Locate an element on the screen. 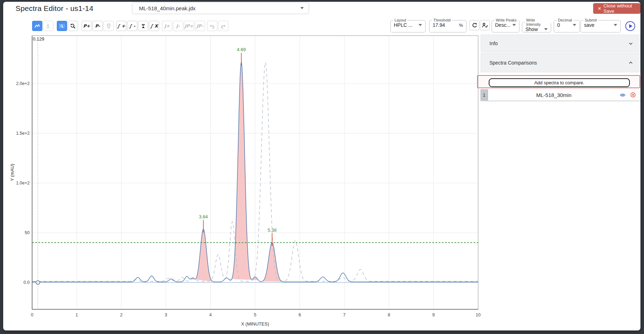 Image resolution: width=644 pixels, height=334 pixels. svg-text: 2 is located at coordinates (121, 315).